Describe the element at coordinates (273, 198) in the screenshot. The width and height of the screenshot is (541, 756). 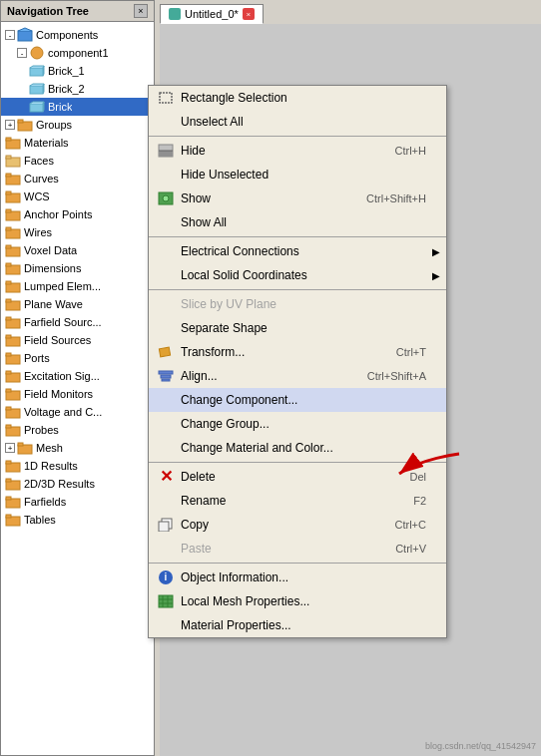
I see `show-label: Show` at that location.